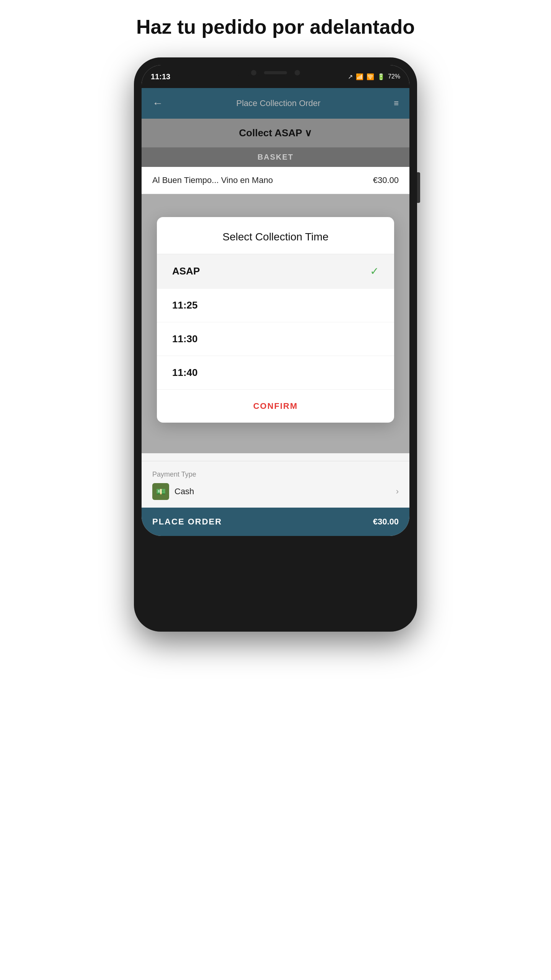 This screenshot has height=980, width=551. I want to click on collect-asap-label: Collect ASAP ∨, so click(276, 133).